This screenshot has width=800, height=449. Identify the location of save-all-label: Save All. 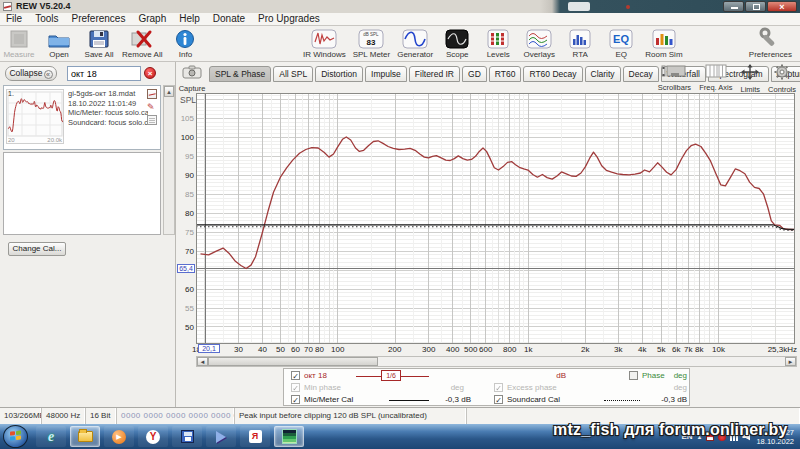
(100, 54).